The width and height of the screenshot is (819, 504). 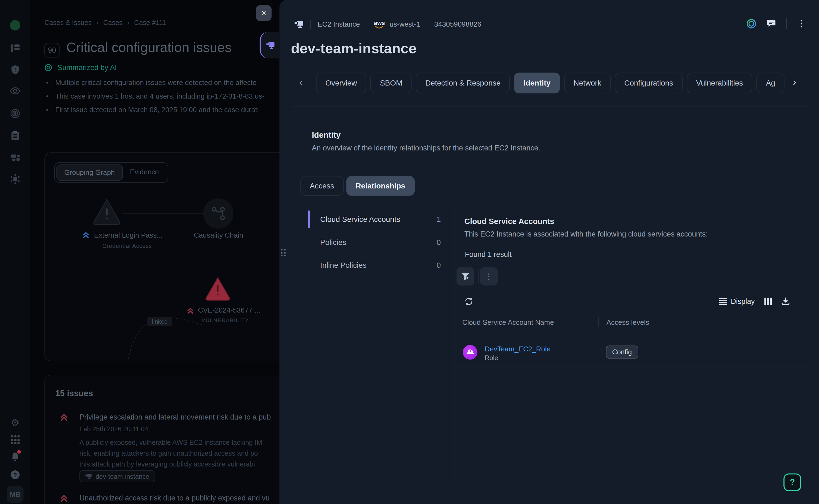 I want to click on tabs-scroll-left-icon: ‹, so click(x=301, y=83).